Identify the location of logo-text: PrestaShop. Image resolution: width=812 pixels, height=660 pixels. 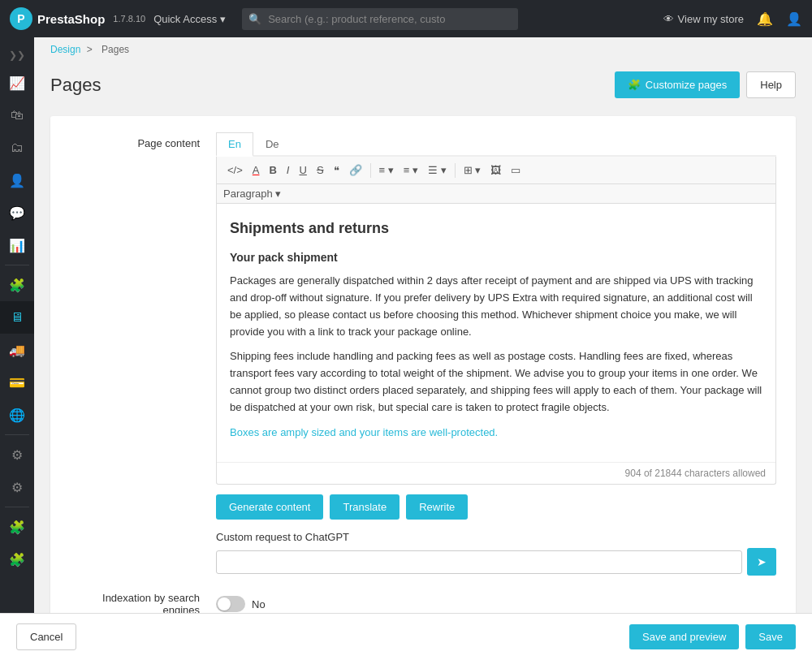
(71, 19).